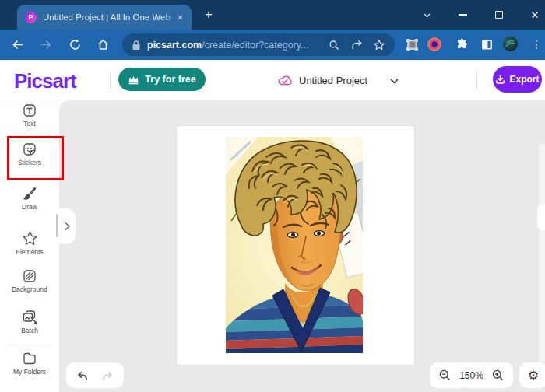 The image size is (545, 392). What do you see at coordinates (30, 238) in the screenshot?
I see `elements-tool-icon` at bounding box center [30, 238].